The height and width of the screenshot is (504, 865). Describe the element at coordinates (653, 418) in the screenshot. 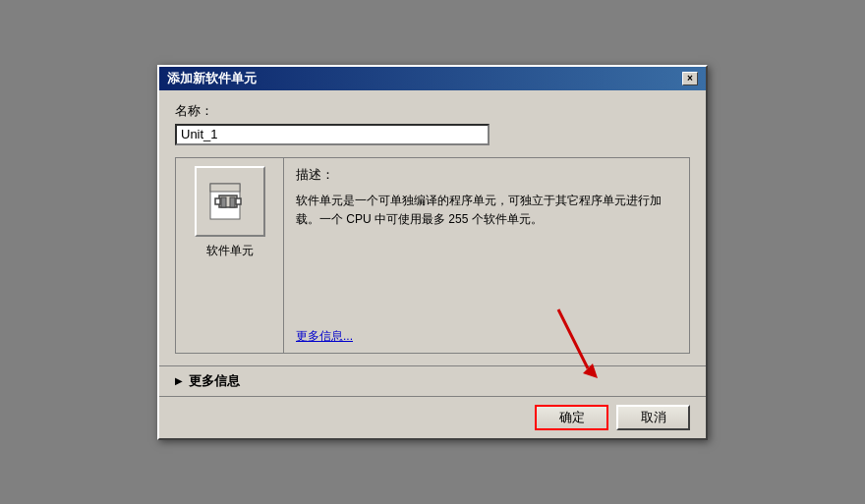

I see `cancel-button: 取消` at that location.